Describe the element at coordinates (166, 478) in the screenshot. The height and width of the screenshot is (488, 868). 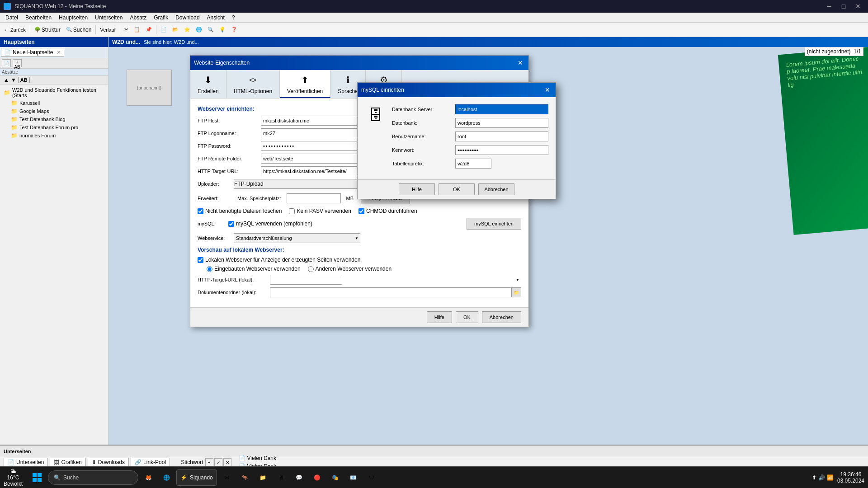
I see `taskbar-app-edge: 🌐` at that location.